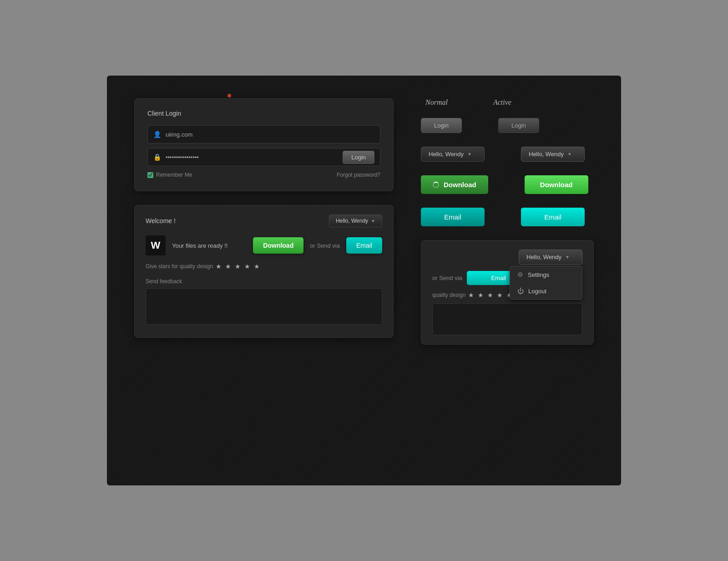 This screenshot has width=728, height=561. What do you see at coordinates (264, 175) in the screenshot?
I see `login-bottom-row: Remember Me Forgot password?` at bounding box center [264, 175].